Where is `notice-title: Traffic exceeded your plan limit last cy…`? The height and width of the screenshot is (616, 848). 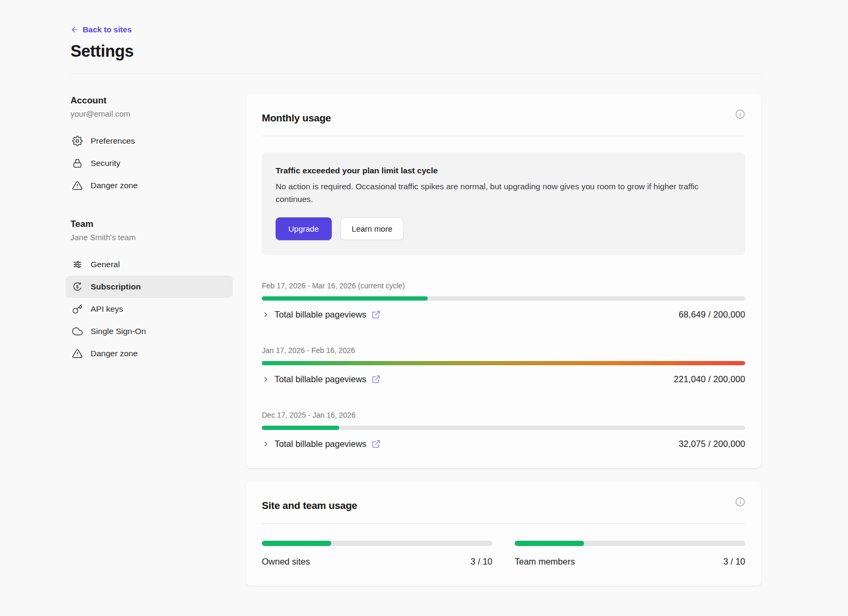
notice-title: Traffic exceeded your plan limit last cy… is located at coordinates (504, 171).